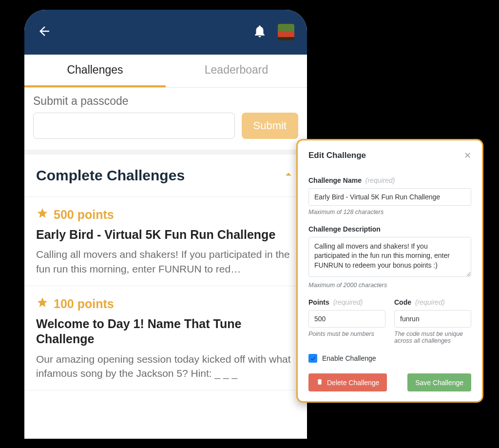 Image resolution: width=499 pixels, height=448 pixels. Describe the element at coordinates (390, 229) in the screenshot. I see `desc-label: Challenge Description` at that location.